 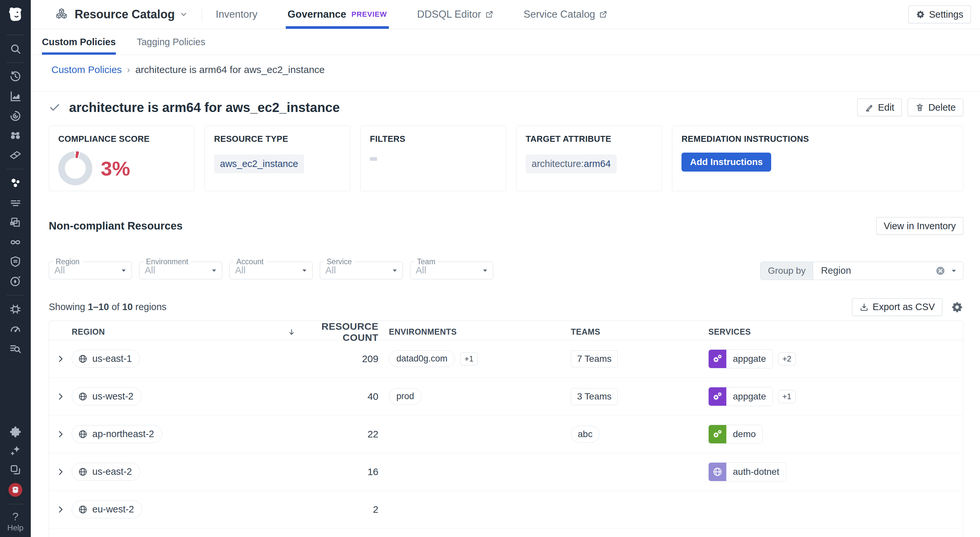 What do you see at coordinates (560, 14) in the screenshot?
I see `nav-label: Service Catalog` at bounding box center [560, 14].